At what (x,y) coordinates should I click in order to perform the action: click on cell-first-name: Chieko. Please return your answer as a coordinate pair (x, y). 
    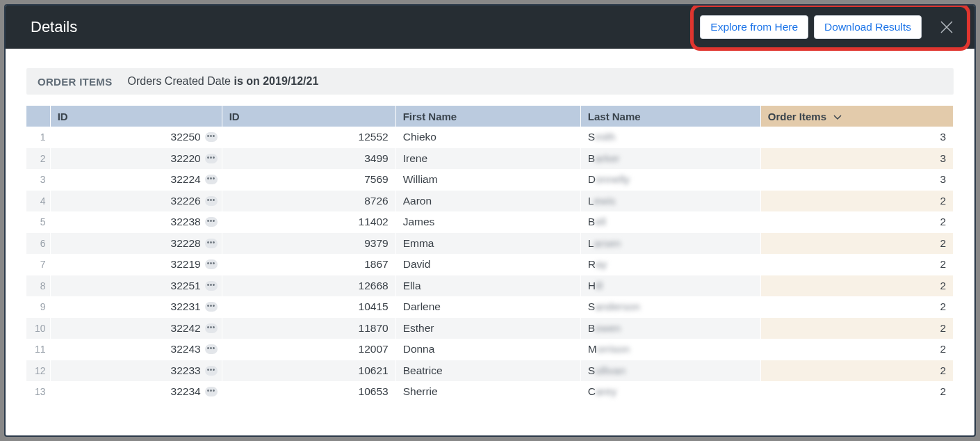
    Looking at the image, I should click on (488, 138).